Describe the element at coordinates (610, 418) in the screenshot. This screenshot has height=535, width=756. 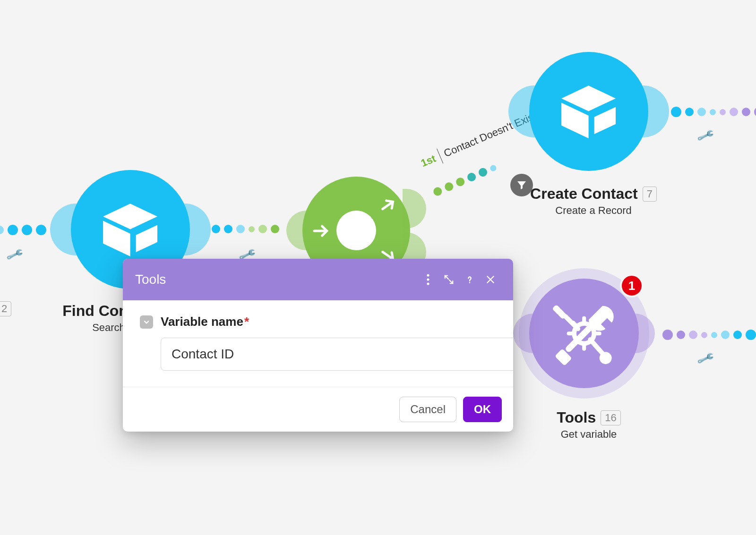
I see `module-index: 16` at that location.